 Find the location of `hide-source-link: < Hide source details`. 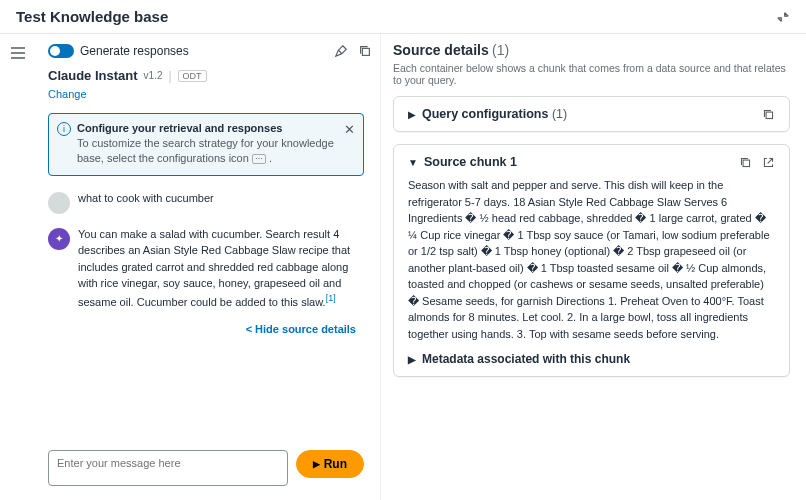

hide-source-link: < Hide source details is located at coordinates (301, 329).